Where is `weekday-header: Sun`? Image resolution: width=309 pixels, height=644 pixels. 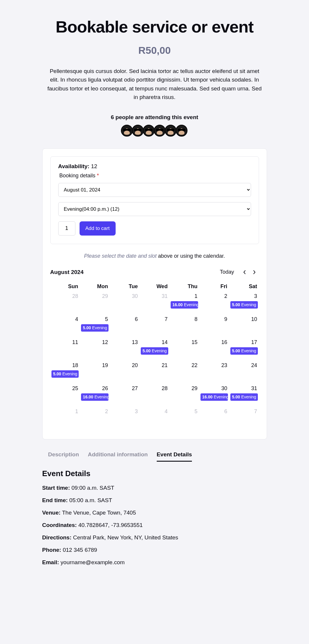 weekday-header: Sun is located at coordinates (65, 287).